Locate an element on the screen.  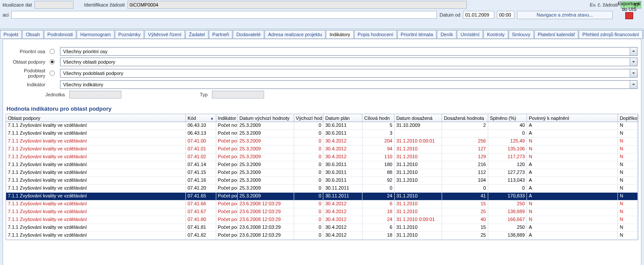
tab-platebn-kalend-: Platební kalendář is located at coordinates (557, 34).